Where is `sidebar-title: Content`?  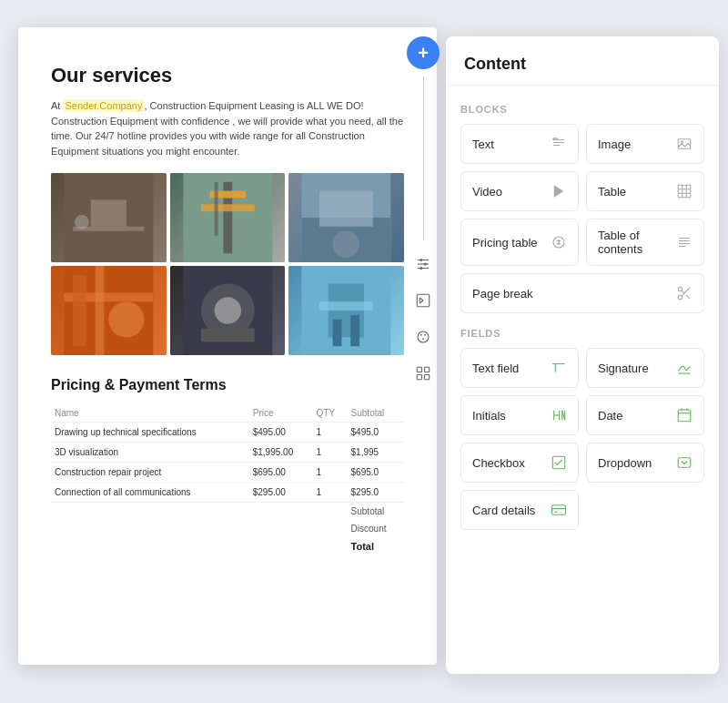 sidebar-title: Content is located at coordinates (495, 64).